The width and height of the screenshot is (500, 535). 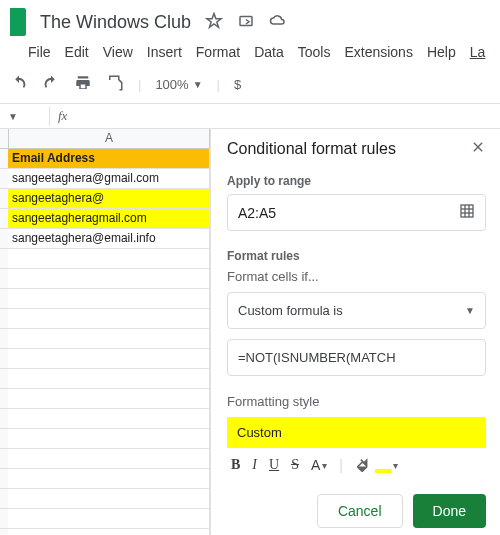 I want to click on formatting-style-label: Formatting style, so click(x=356, y=402).